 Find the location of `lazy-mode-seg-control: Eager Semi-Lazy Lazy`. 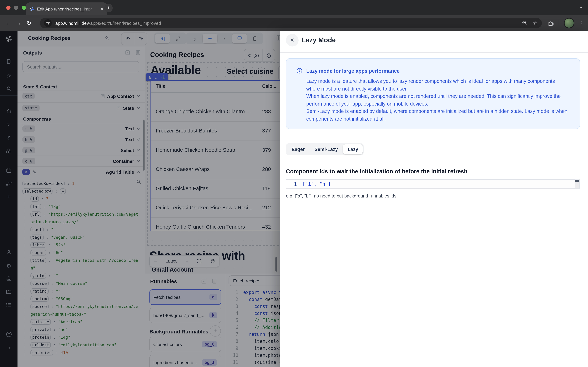

lazy-mode-seg-control: Eager Semi-Lazy Lazy is located at coordinates (325, 149).